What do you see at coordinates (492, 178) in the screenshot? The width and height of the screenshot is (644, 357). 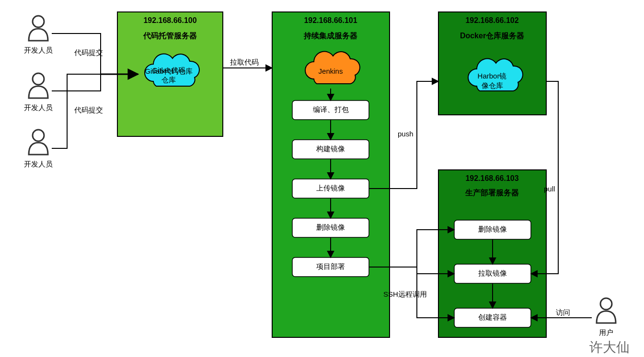 I see `server-prod-ip: 192.168.66.103` at bounding box center [492, 178].